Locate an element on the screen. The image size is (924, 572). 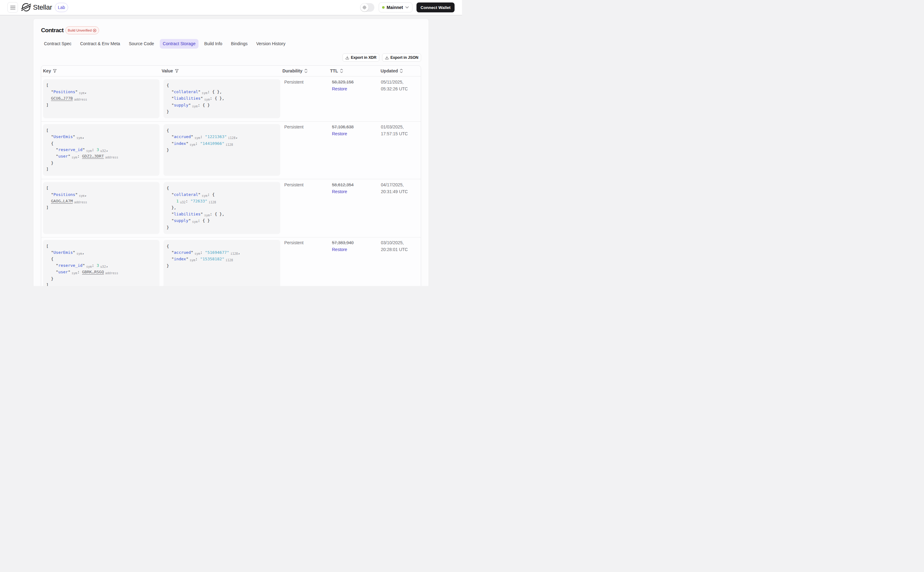
tab-source-code: Source Code is located at coordinates (142, 44).